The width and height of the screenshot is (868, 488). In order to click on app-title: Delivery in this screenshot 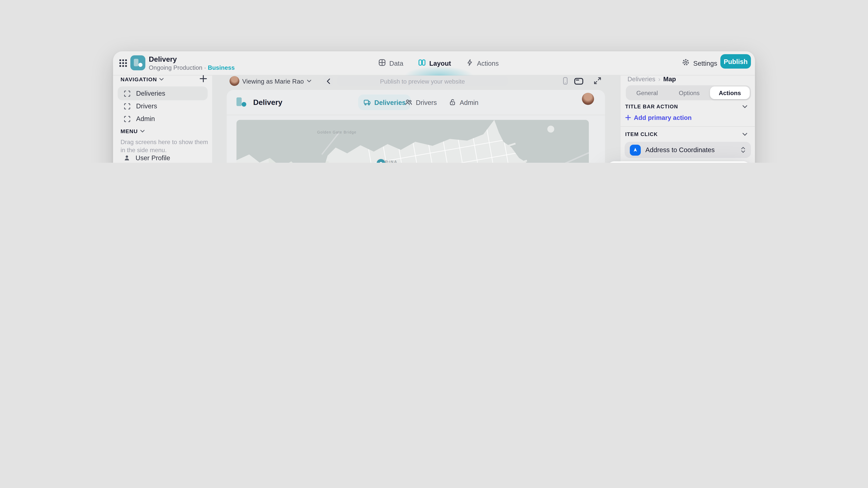, I will do `click(163, 59)`.